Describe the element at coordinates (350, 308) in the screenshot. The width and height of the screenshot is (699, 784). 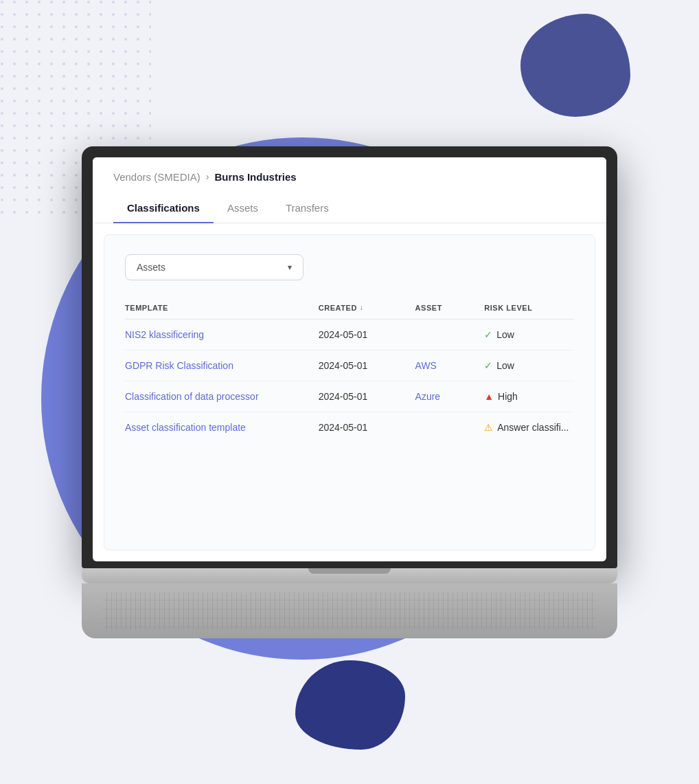
I see `table-header: TEMPLATE CREATED ↓ ASSET RISK LEVEL` at that location.